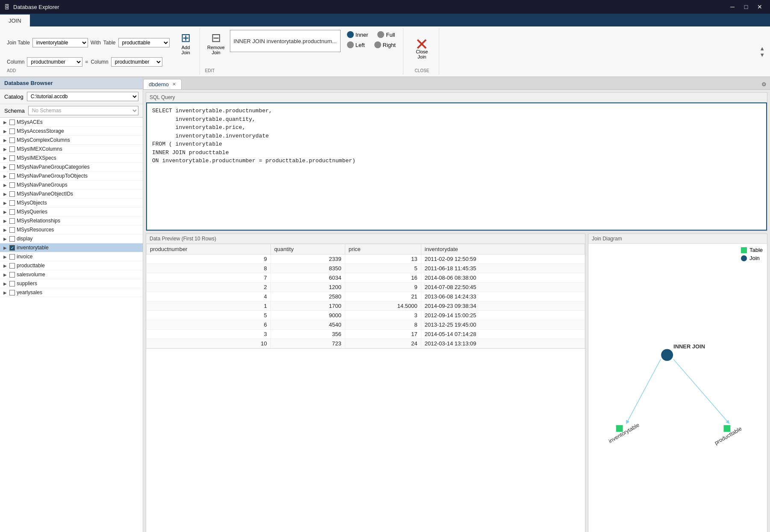 This screenshot has width=770, height=532. Describe the element at coordinates (12, 275) in the screenshot. I see `tree-checkbox-salesvolume` at that location.